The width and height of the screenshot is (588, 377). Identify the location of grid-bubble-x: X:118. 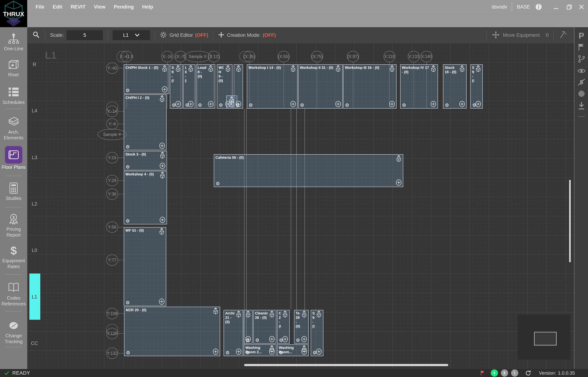
(389, 57).